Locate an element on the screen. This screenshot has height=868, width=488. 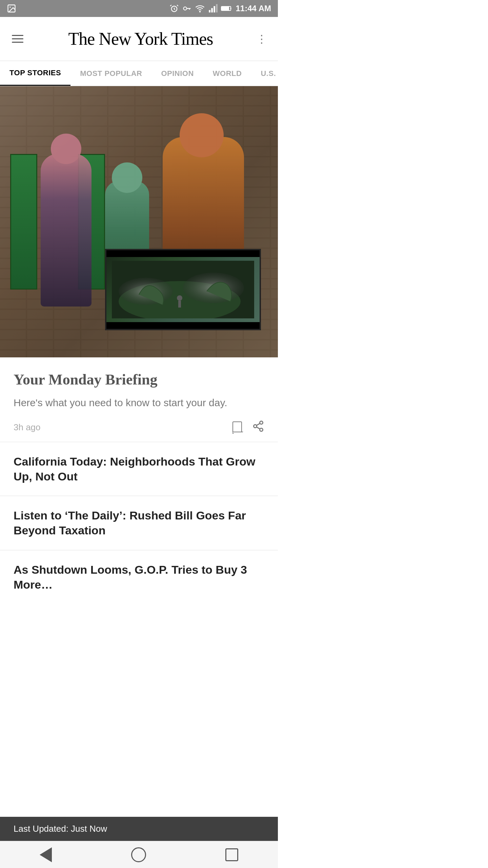
back-arrow-icon is located at coordinates (46, 855).